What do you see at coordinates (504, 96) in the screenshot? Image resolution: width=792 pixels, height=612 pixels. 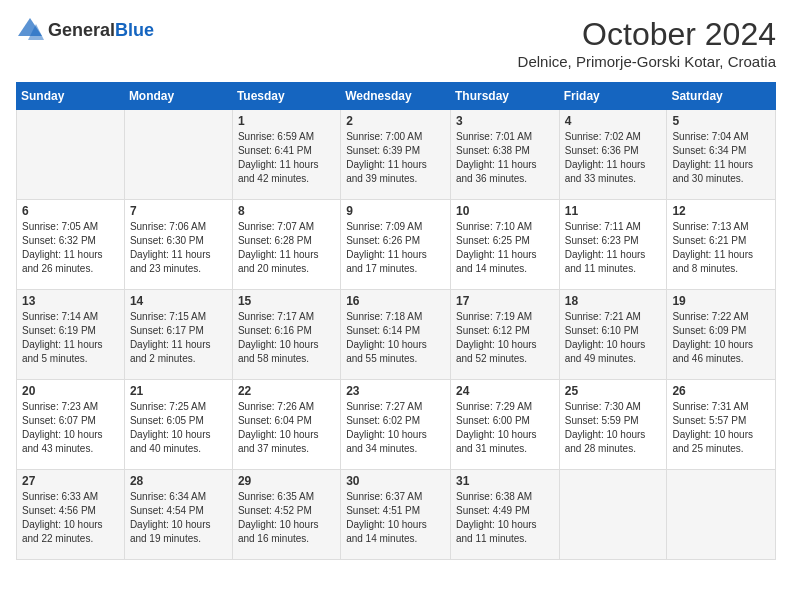 I see `day-header-thursday: Thursday` at bounding box center [504, 96].